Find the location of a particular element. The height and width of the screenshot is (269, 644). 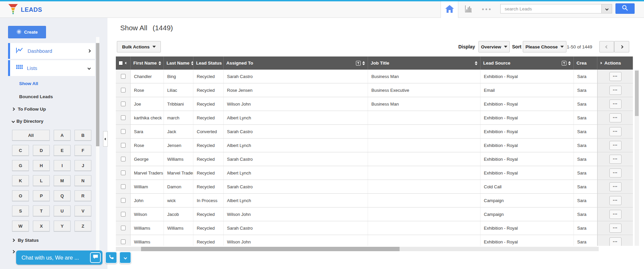

next-page-button is located at coordinates (622, 47).